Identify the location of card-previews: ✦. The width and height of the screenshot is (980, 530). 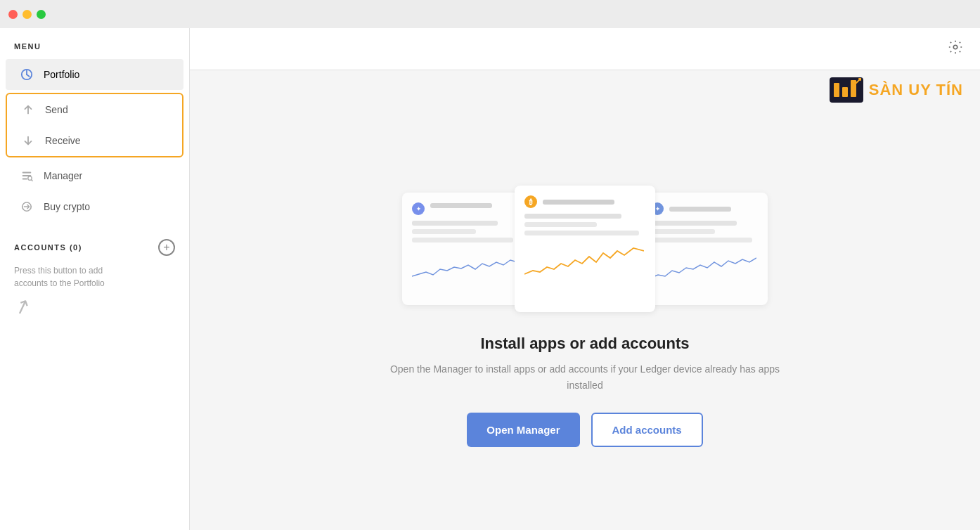
(585, 249).